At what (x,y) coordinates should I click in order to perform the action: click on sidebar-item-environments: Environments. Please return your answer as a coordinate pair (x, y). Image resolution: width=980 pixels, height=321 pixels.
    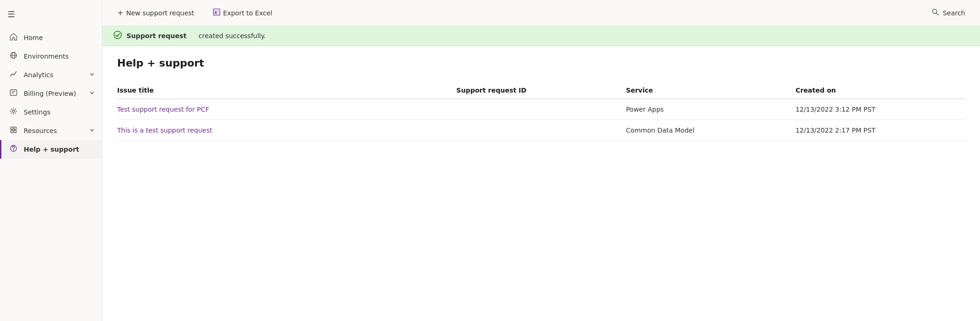
    Looking at the image, I should click on (51, 56).